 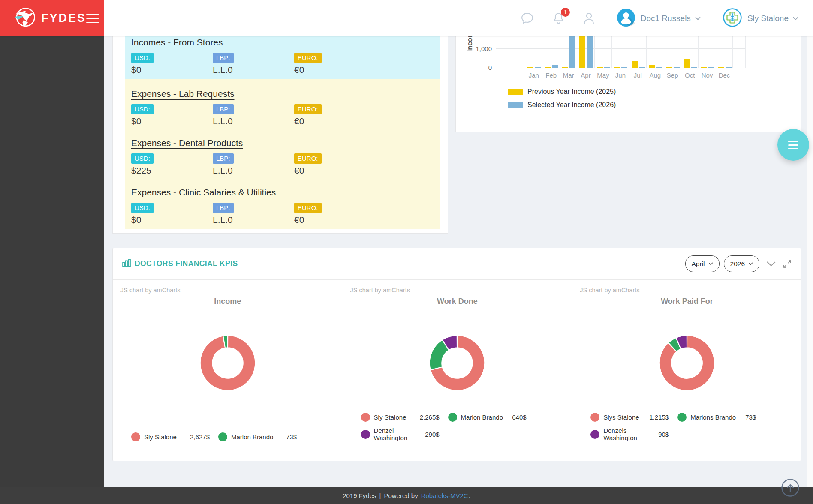 What do you see at coordinates (282, 206) in the screenshot?
I see `summary-section: Expenses - Clinic Salaries & Utilities U…` at bounding box center [282, 206].